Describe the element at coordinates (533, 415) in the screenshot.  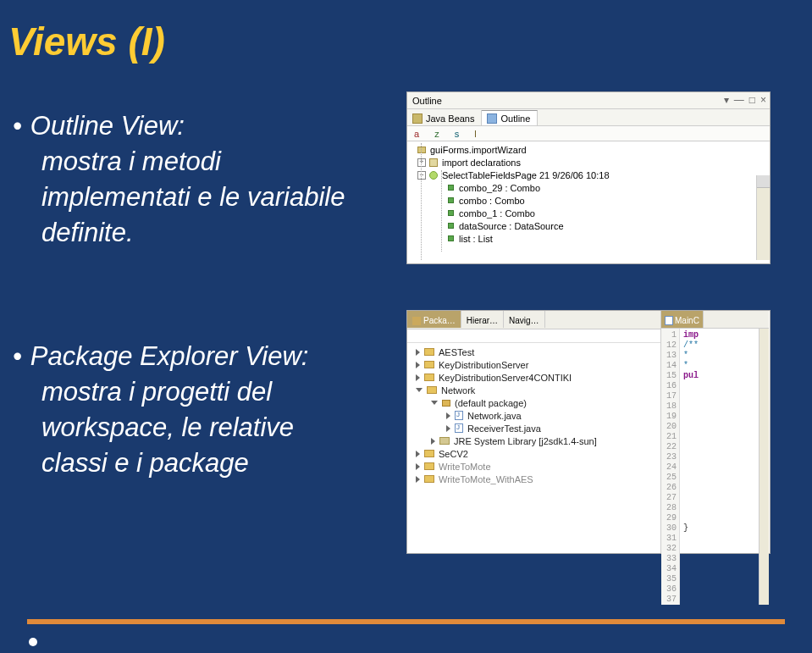
I see `tree-row: Network.java` at that location.